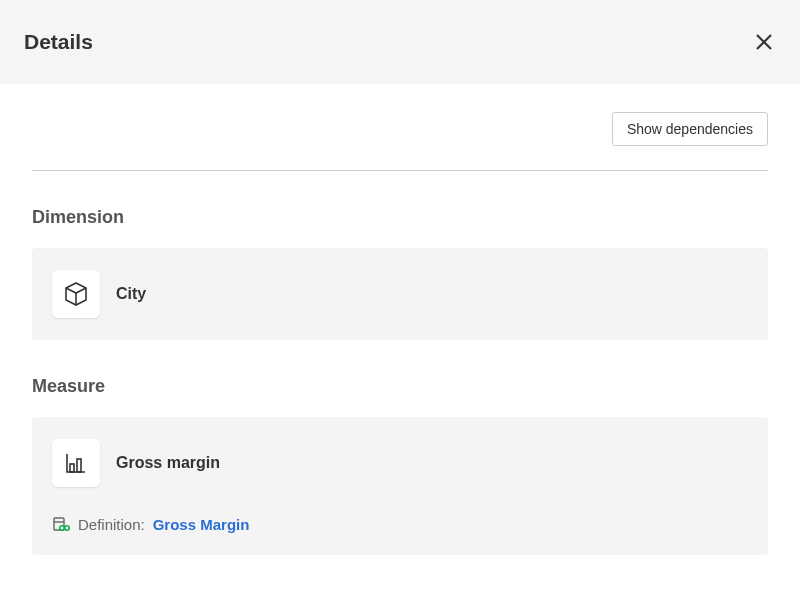 Image resolution: width=800 pixels, height=612 pixels. I want to click on measure-icon-box, so click(76, 463).